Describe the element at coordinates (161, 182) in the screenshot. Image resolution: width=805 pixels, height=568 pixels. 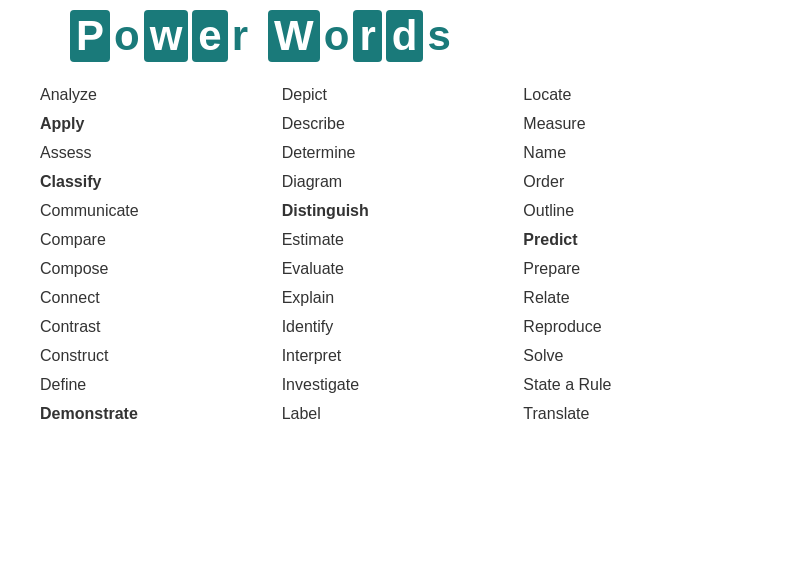
I see `word-item: Classify` at that location.